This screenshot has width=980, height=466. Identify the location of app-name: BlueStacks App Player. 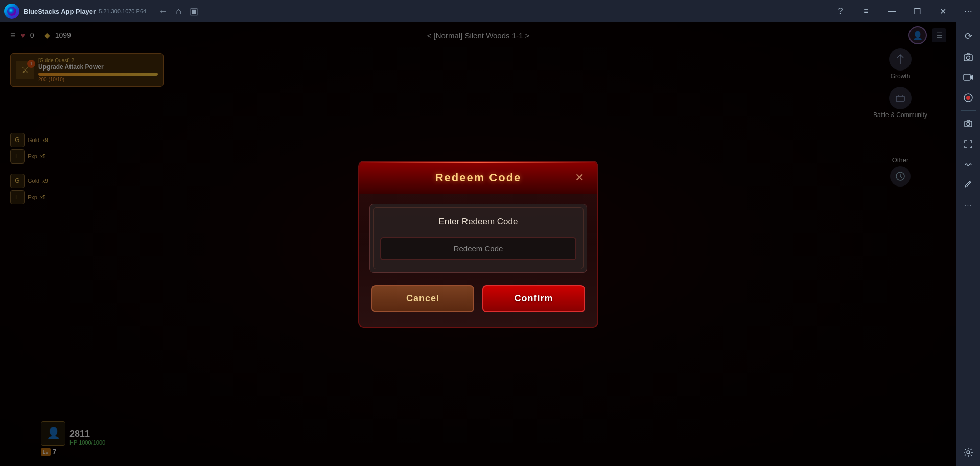
(59, 11).